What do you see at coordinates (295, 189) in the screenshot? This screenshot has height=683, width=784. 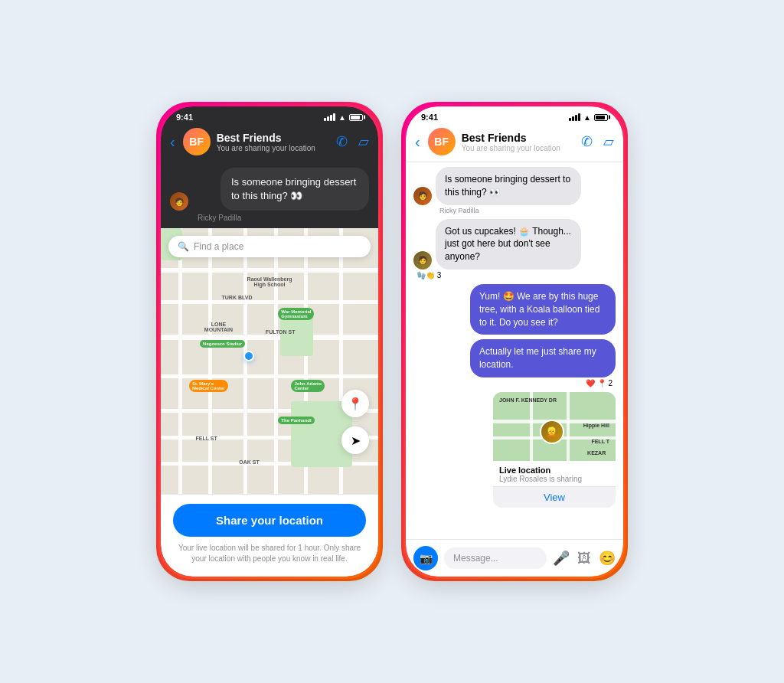 I see `left-message-text: Is someone bringing dessert to this thin…` at bounding box center [295, 189].